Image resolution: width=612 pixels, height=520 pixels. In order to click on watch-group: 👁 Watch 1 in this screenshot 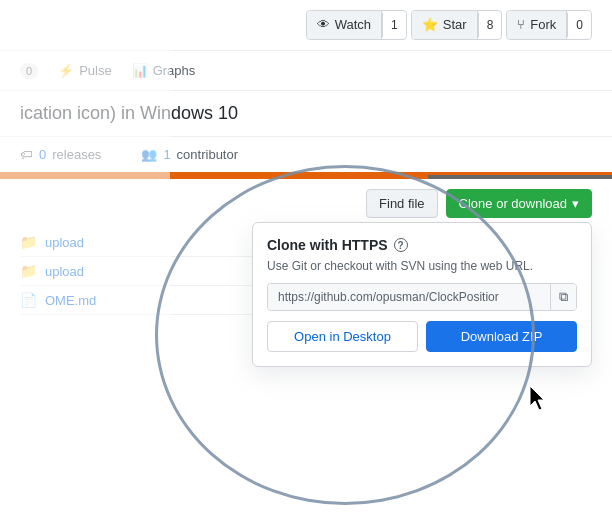, I will do `click(356, 25)`.